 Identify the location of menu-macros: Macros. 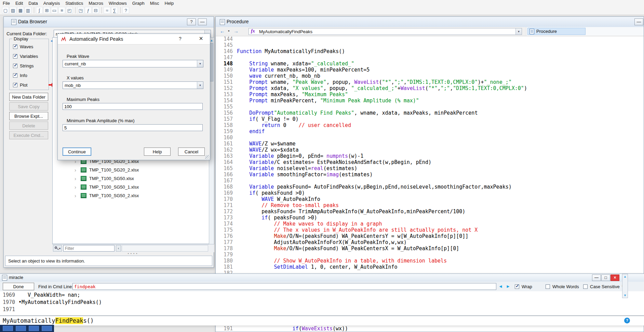
(96, 3).